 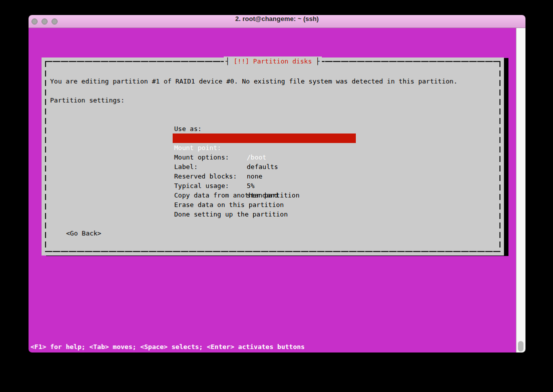 What do you see at coordinates (264, 176) in the screenshot?
I see `menu-item-typical-usage: Typical usage: standard` at bounding box center [264, 176].